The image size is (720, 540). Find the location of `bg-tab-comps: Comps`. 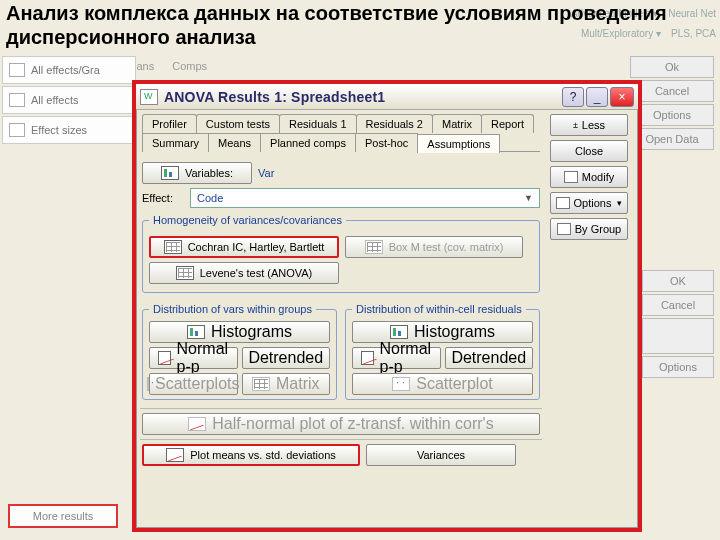

bg-tab-comps: Comps is located at coordinates (190, 66).